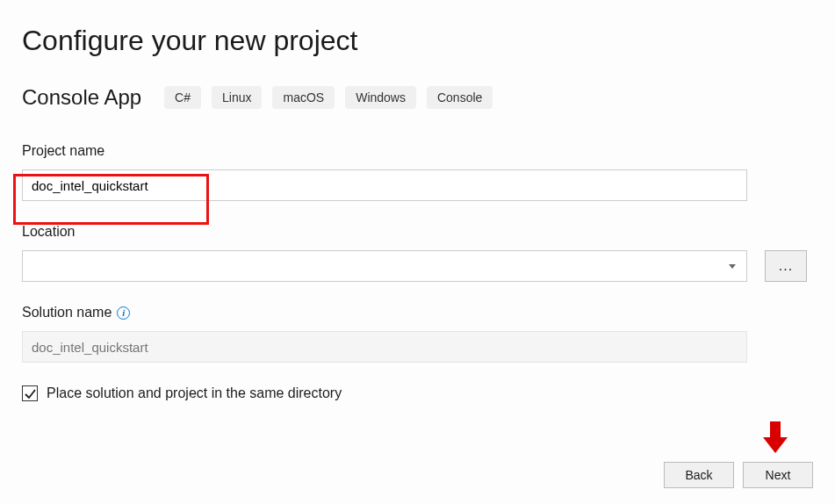 The width and height of the screenshot is (835, 504). Describe the element at coordinates (418, 313) in the screenshot. I see `solution-name-label: Solution name i` at that location.